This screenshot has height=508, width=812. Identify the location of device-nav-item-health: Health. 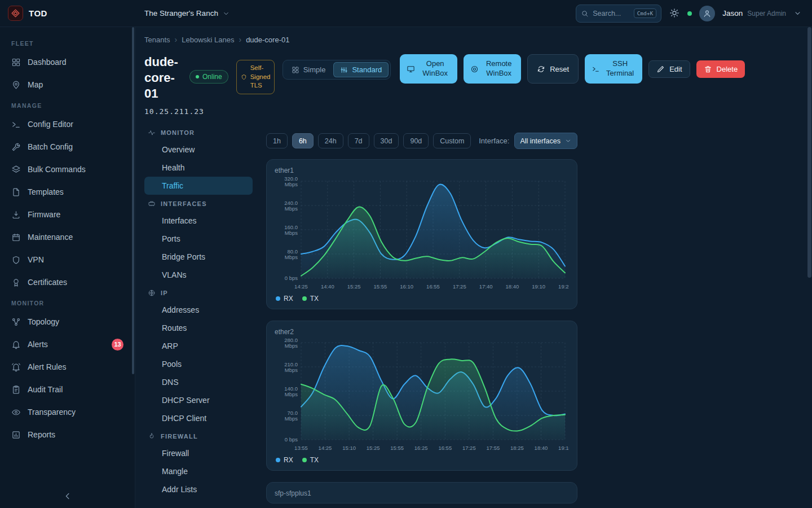
(198, 168).